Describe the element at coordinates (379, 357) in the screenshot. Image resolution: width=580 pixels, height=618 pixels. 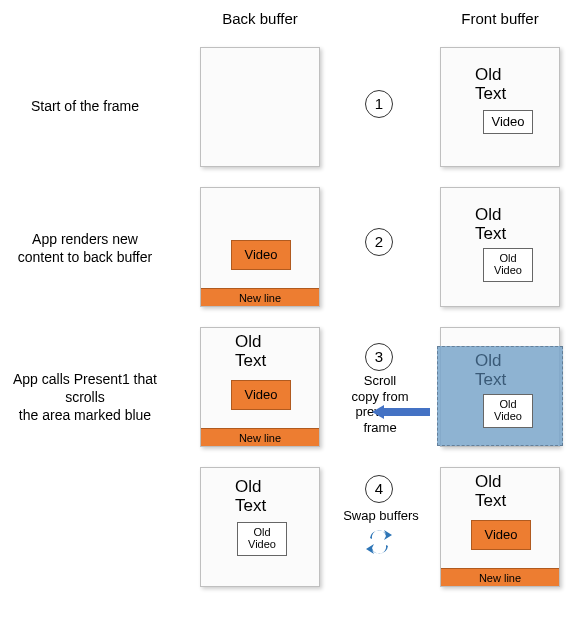
I see `step-circle-3: 3` at that location.